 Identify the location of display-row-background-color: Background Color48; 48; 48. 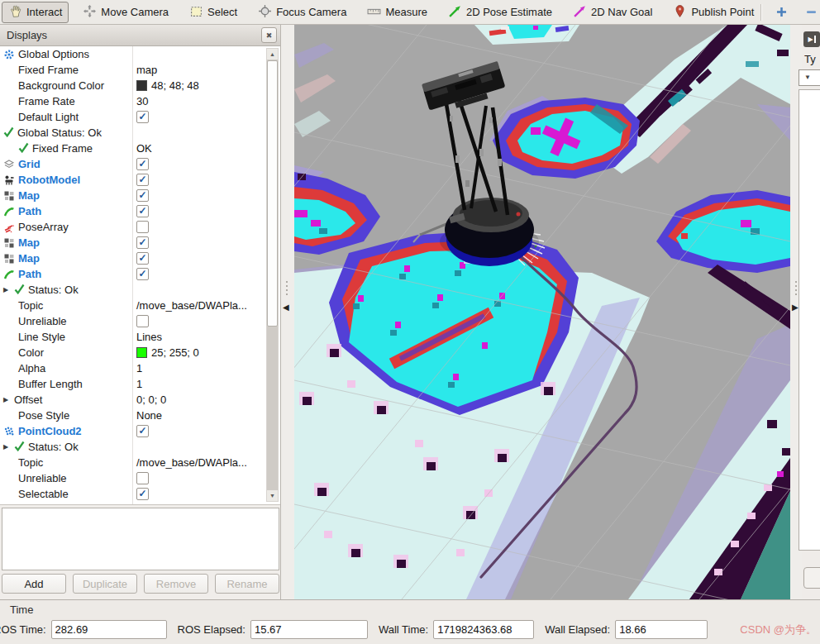
(141, 86).